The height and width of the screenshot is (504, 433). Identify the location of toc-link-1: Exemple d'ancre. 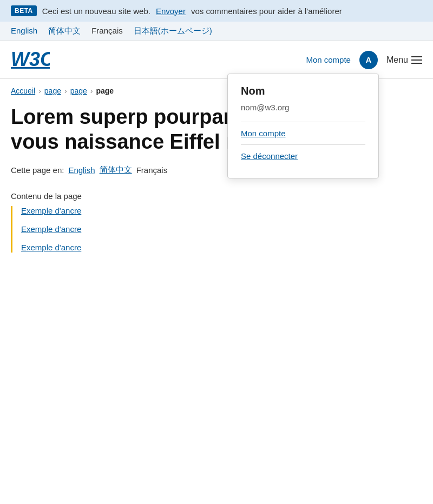
(51, 211).